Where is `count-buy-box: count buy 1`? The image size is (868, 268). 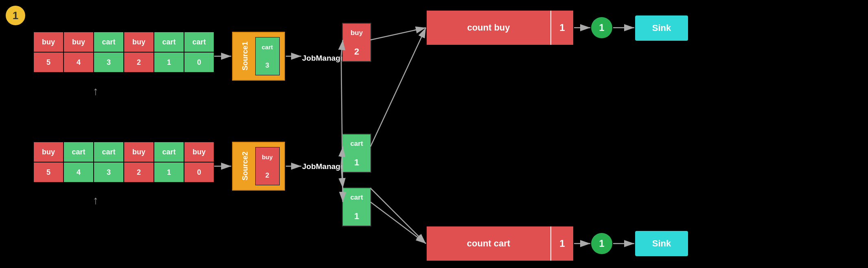 count-buy-box: count buy 1 is located at coordinates (500, 28).